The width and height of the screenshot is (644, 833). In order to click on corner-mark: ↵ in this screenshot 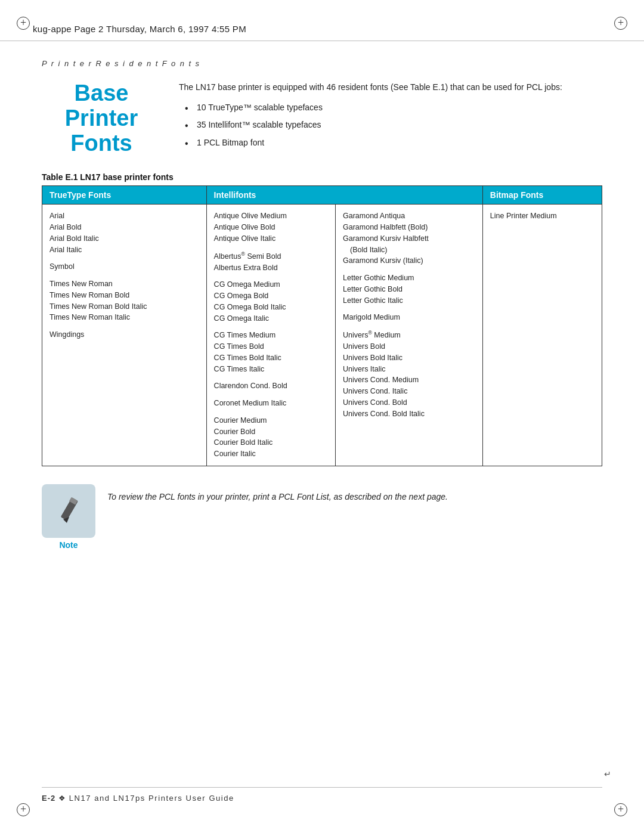, I will do `click(608, 774)`.